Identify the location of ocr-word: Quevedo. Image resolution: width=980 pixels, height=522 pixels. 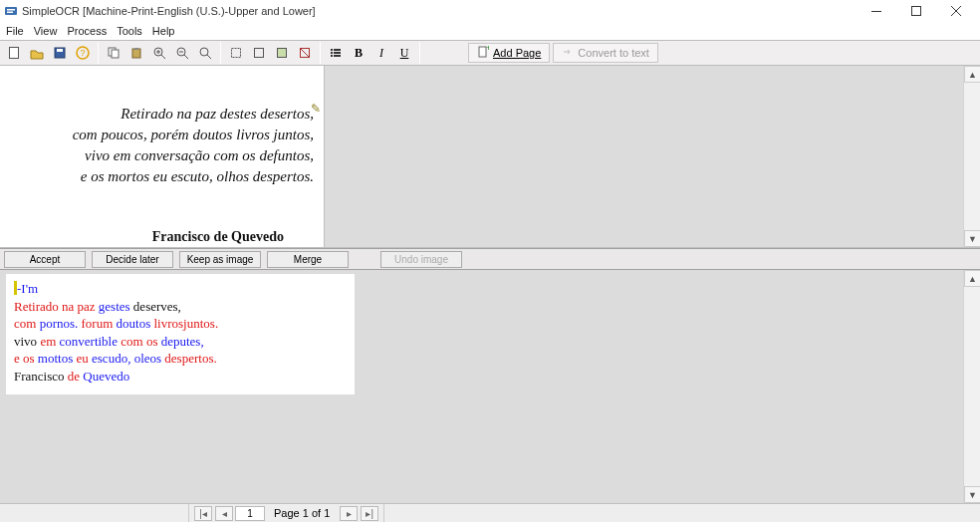
(106, 377).